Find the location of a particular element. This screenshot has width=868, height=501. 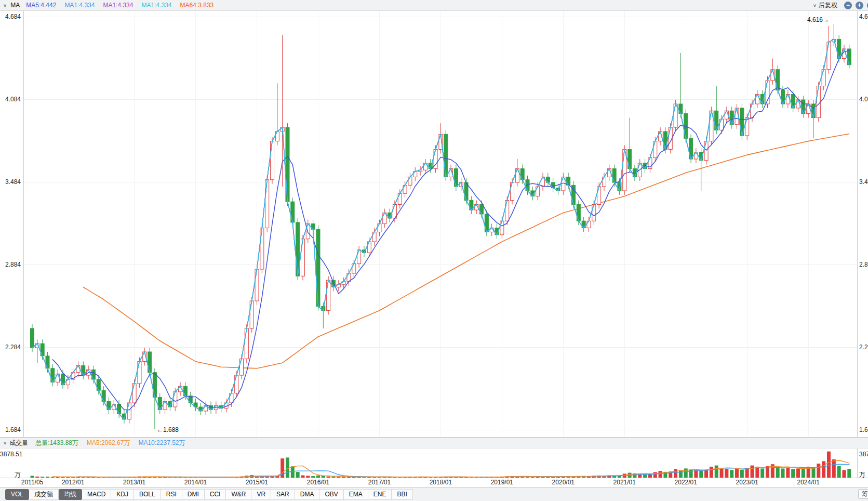

time-axis-label: 2024/01 is located at coordinates (808, 482).